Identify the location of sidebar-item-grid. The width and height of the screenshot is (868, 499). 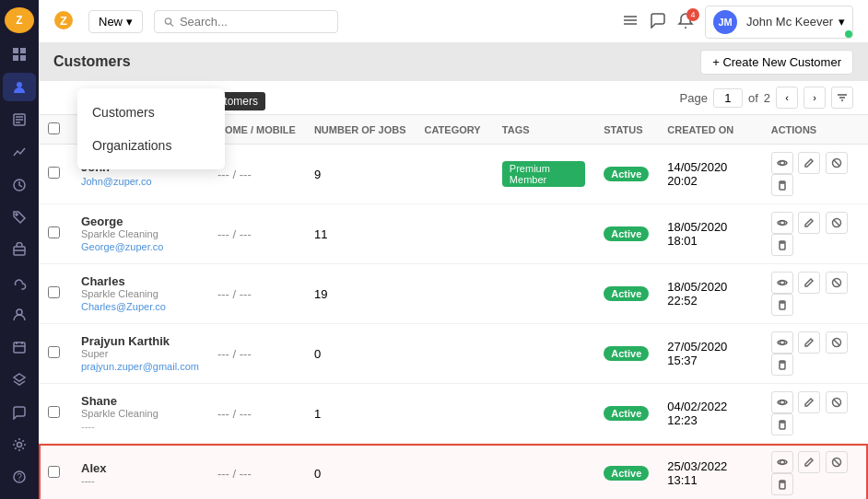
(19, 55).